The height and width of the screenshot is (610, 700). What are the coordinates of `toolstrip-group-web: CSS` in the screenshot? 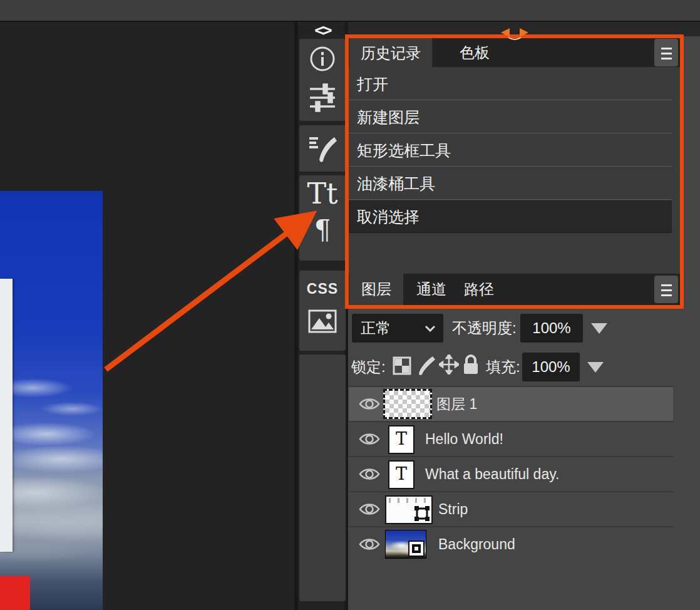 It's located at (322, 311).